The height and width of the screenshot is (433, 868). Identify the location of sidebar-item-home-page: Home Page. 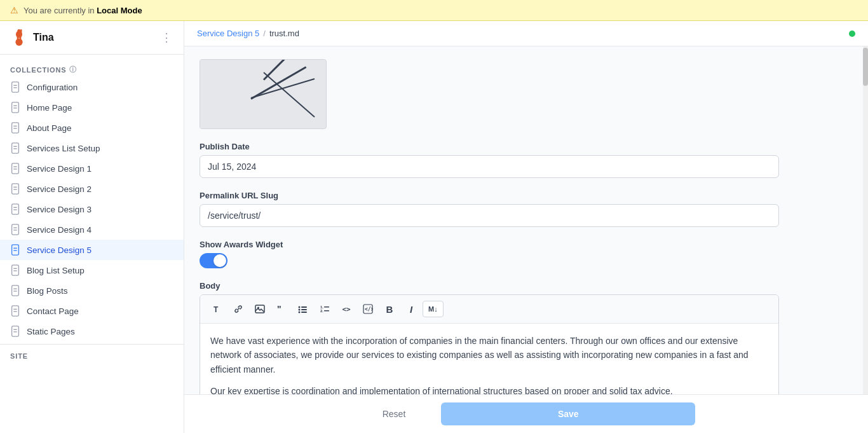
(92, 107).